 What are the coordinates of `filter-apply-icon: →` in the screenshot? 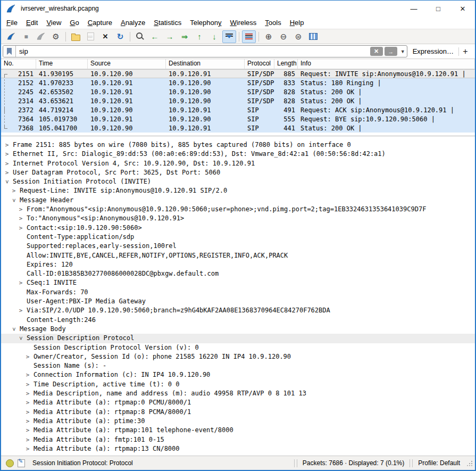 It's located at (391, 51).